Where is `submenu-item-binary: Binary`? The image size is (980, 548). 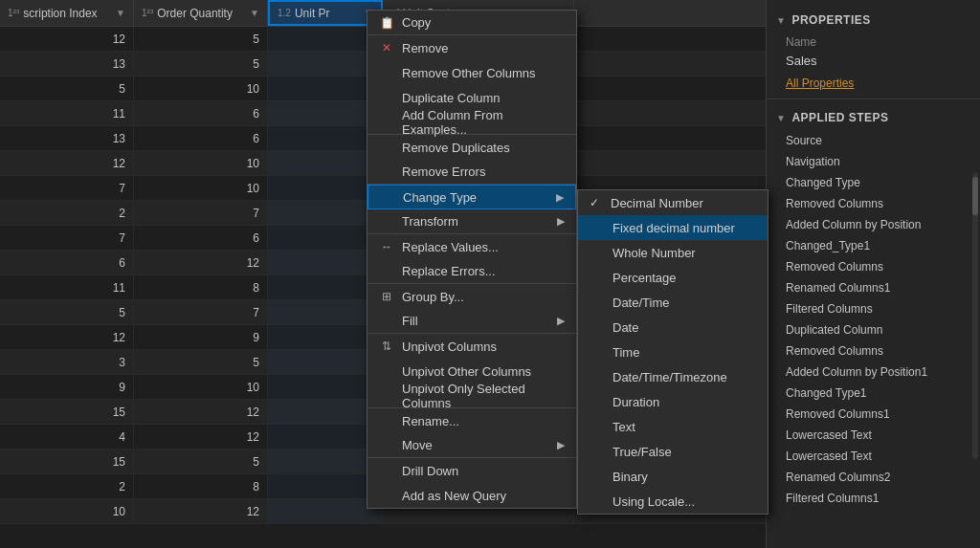 submenu-item-binary: Binary is located at coordinates (673, 476).